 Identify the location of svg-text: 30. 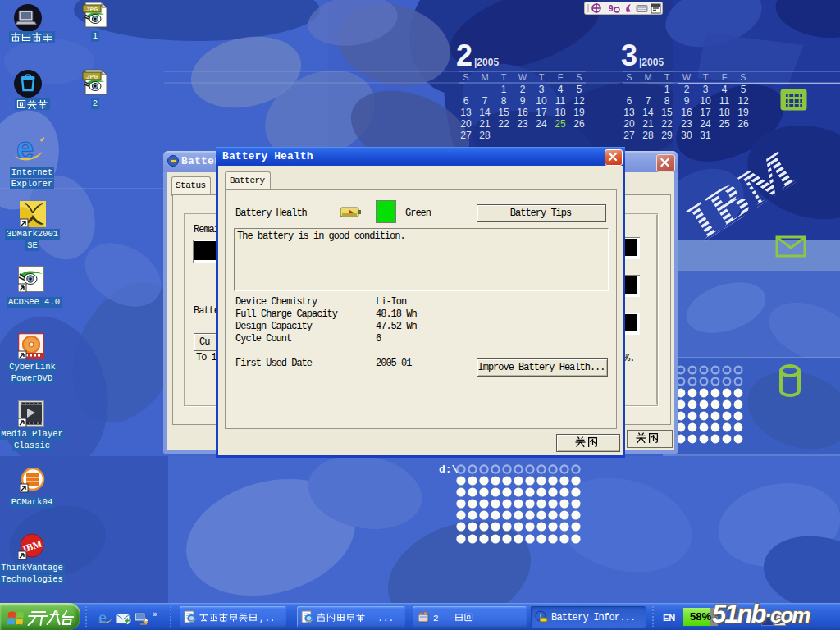
(687, 135).